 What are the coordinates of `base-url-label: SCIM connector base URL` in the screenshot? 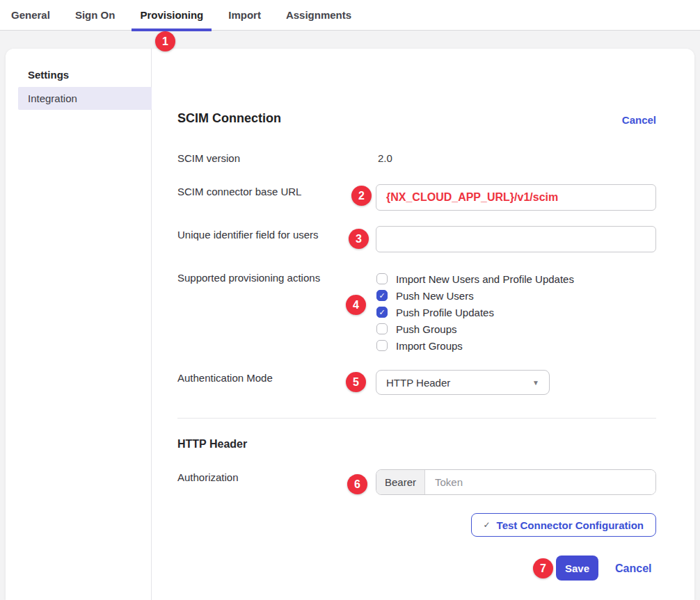 It's located at (239, 192).